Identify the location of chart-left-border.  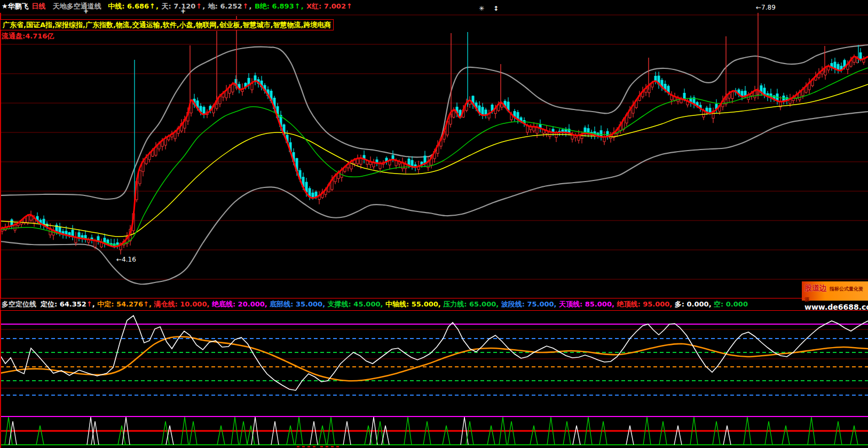
(1, 231).